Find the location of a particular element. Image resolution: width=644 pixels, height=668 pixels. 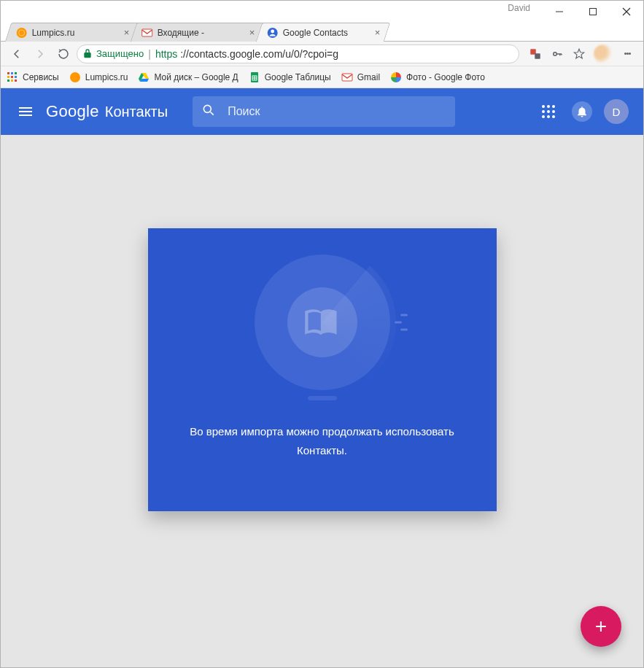

book-icon is located at coordinates (322, 322).